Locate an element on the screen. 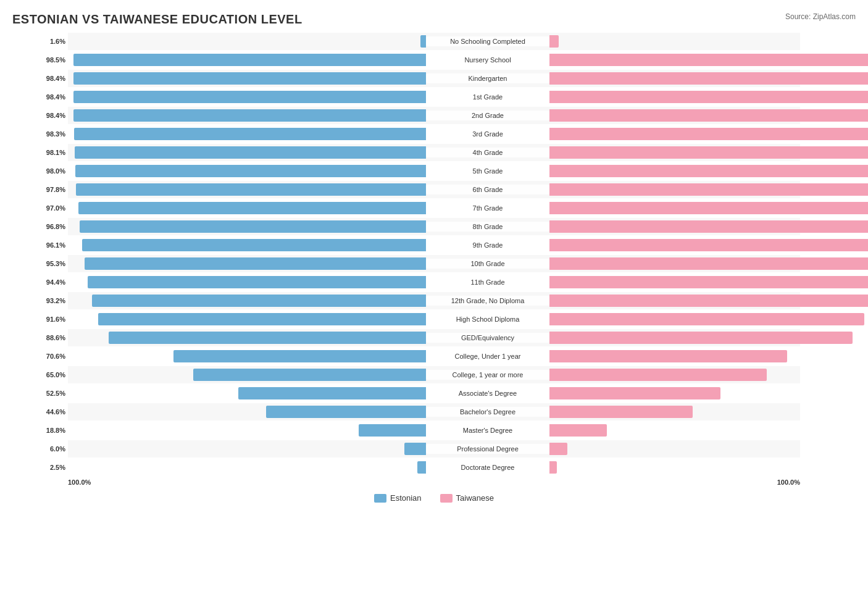  bar-right-15: 87.9% is located at coordinates (709, 319).